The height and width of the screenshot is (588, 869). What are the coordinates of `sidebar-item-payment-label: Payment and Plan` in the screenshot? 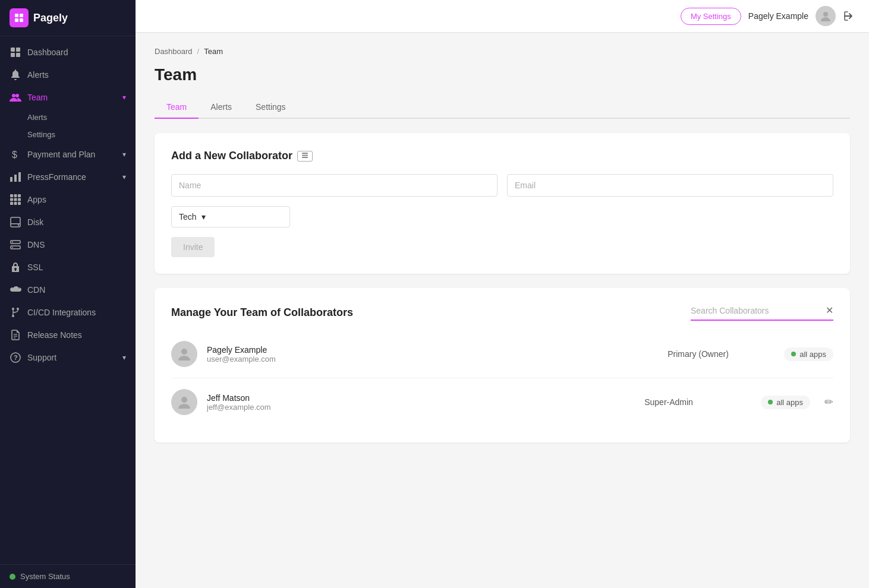 It's located at (61, 154).